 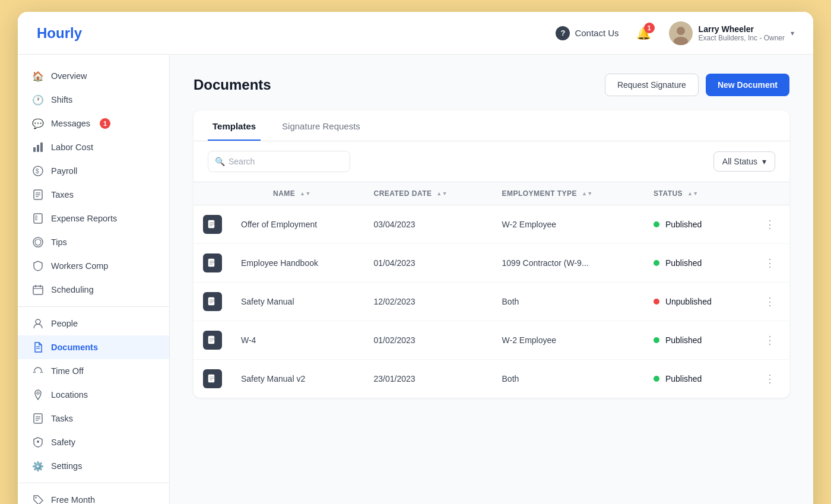 What do you see at coordinates (94, 419) in the screenshot?
I see `sidebar-item-tasks: Tasks` at bounding box center [94, 419].